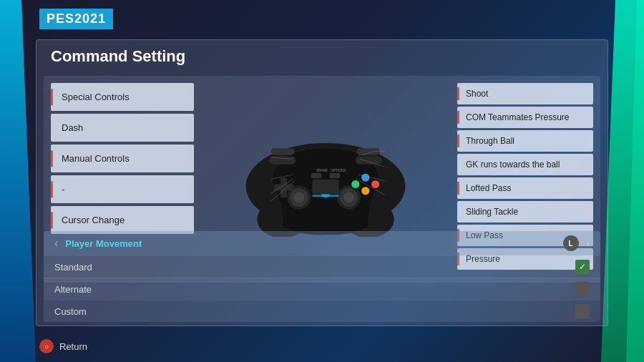  I want to click on control-item-dash: Dash, so click(122, 127).